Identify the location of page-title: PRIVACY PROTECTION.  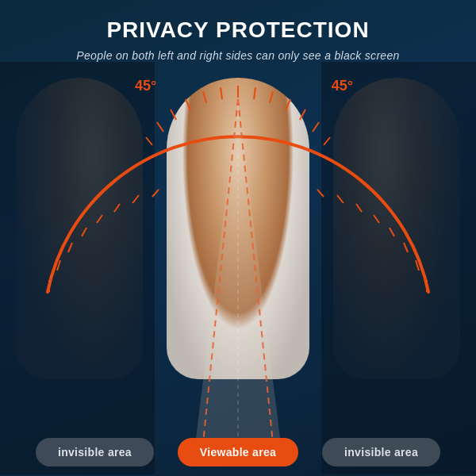
(238, 30).